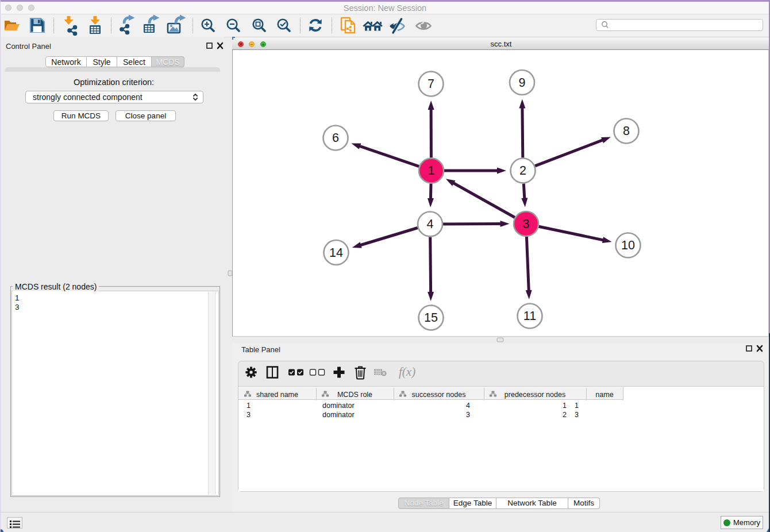 This screenshot has height=532, width=770. I want to click on svg-text: 4, so click(430, 224).